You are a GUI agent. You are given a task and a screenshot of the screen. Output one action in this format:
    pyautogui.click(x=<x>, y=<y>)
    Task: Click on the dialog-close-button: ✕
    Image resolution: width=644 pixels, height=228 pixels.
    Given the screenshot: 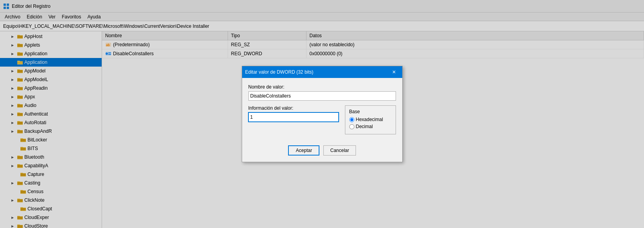 What is the action you would take?
    pyautogui.click(x=394, y=72)
    